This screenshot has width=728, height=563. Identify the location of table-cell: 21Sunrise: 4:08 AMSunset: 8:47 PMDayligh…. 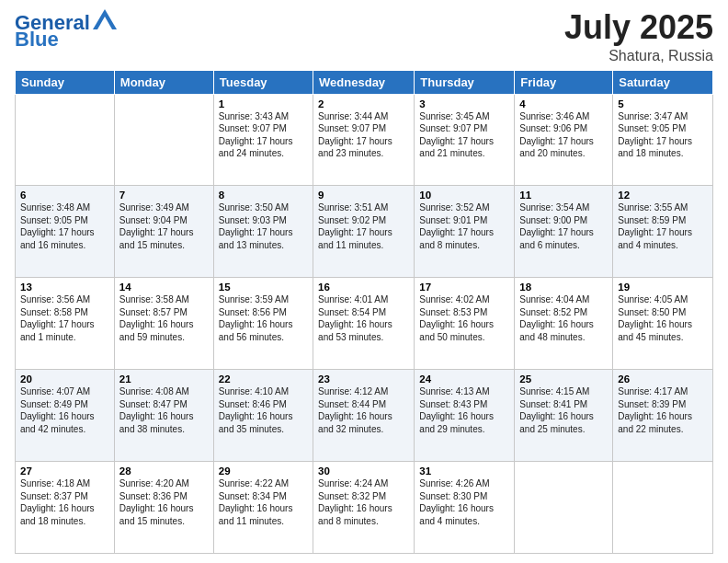
(164, 416).